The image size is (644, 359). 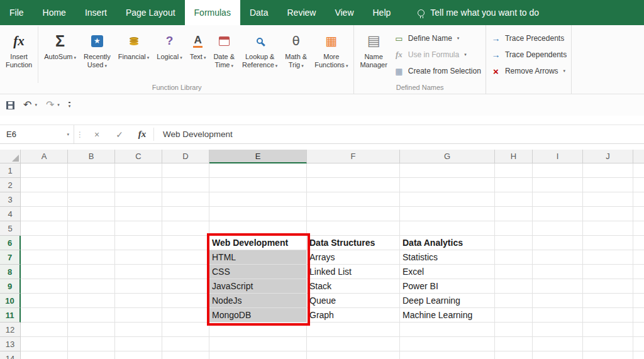 What do you see at coordinates (448, 157) in the screenshot?
I see `column-header-G: G` at bounding box center [448, 157].